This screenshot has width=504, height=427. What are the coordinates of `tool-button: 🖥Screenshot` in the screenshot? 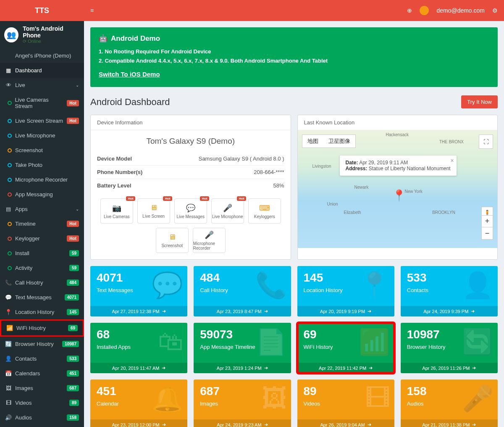 It's located at (172, 240).